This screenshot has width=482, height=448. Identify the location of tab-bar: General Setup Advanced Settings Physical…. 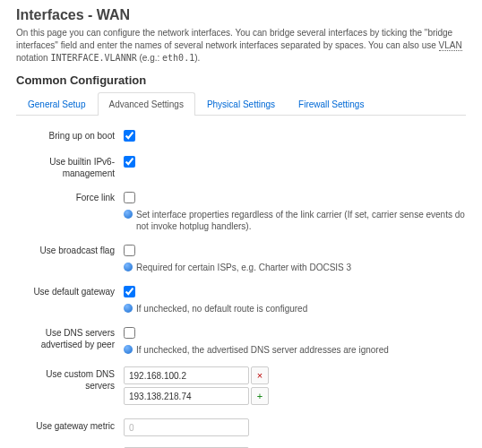
(241, 104).